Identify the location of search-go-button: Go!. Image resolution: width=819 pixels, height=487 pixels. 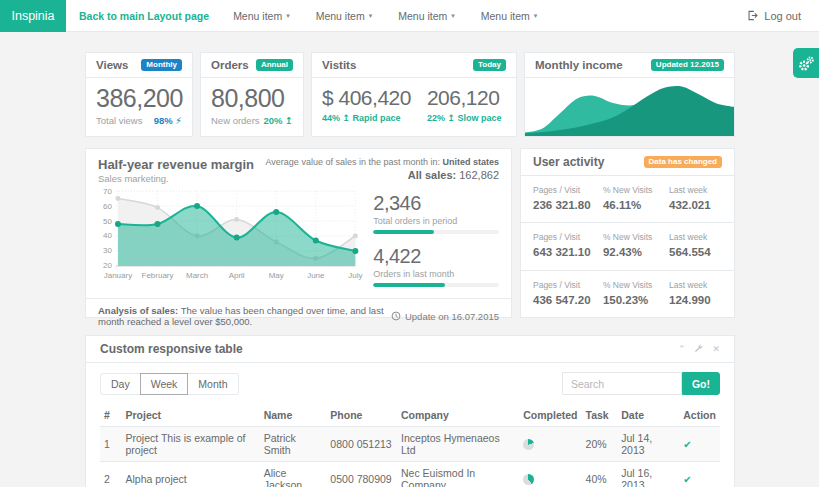
(701, 384).